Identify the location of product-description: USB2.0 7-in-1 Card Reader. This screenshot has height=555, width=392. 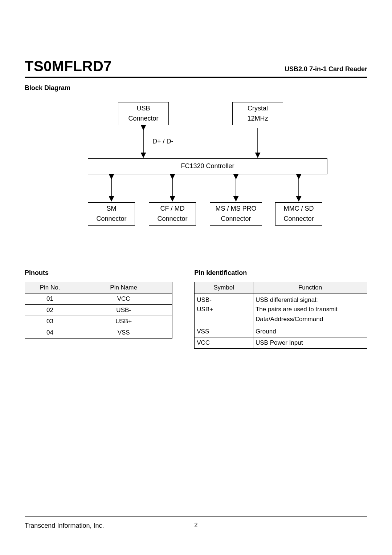
(326, 69).